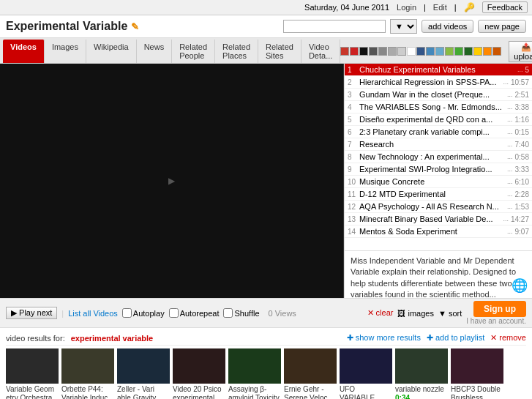  I want to click on video-title: Musique Concrete, so click(432, 182).